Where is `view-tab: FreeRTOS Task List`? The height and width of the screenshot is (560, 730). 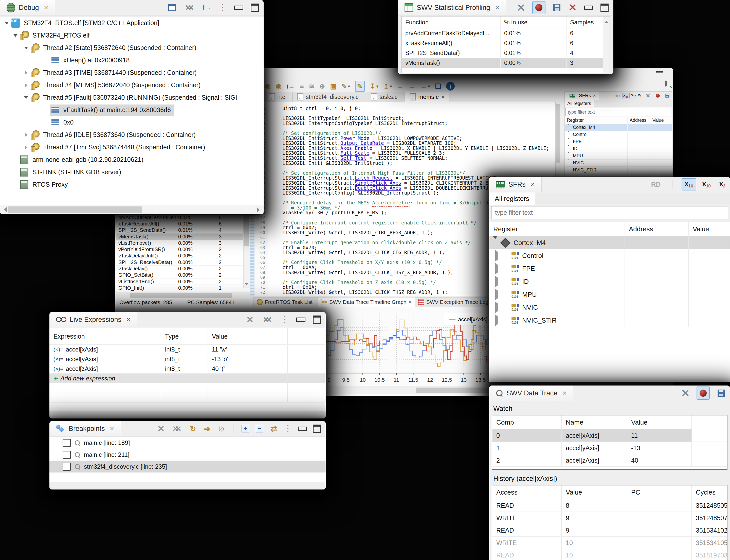 view-tab: FreeRTOS Task List is located at coordinates (286, 302).